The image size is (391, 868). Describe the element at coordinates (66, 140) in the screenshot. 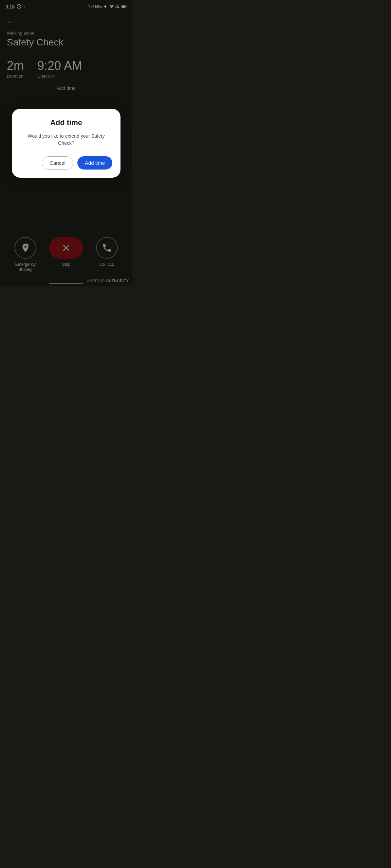

I see `dialog-body: Would you like to extend your Safety Che…` at that location.